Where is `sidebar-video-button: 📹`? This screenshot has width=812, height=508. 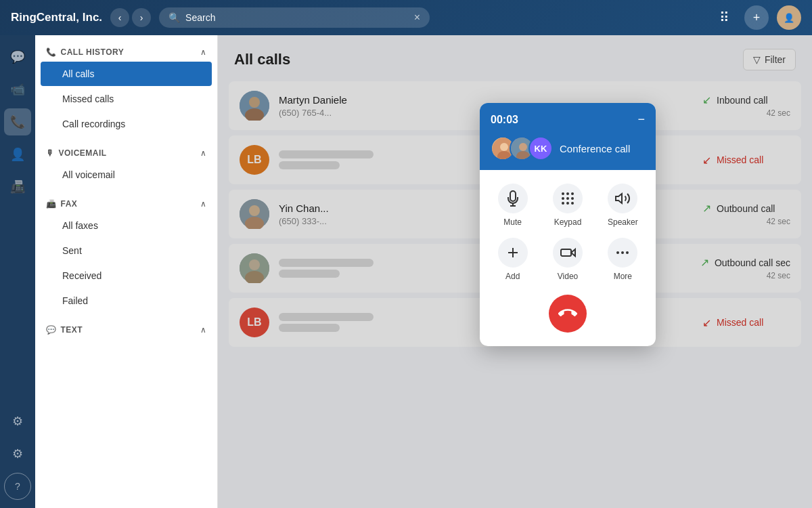 sidebar-video-button: 📹 is located at coordinates (18, 89).